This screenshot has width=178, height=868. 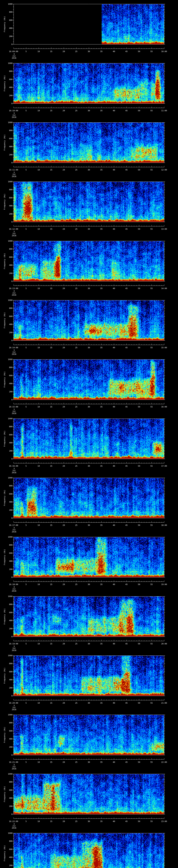 I want to click on x-axis-minute-tick-label: 35, so click(x=101, y=288).